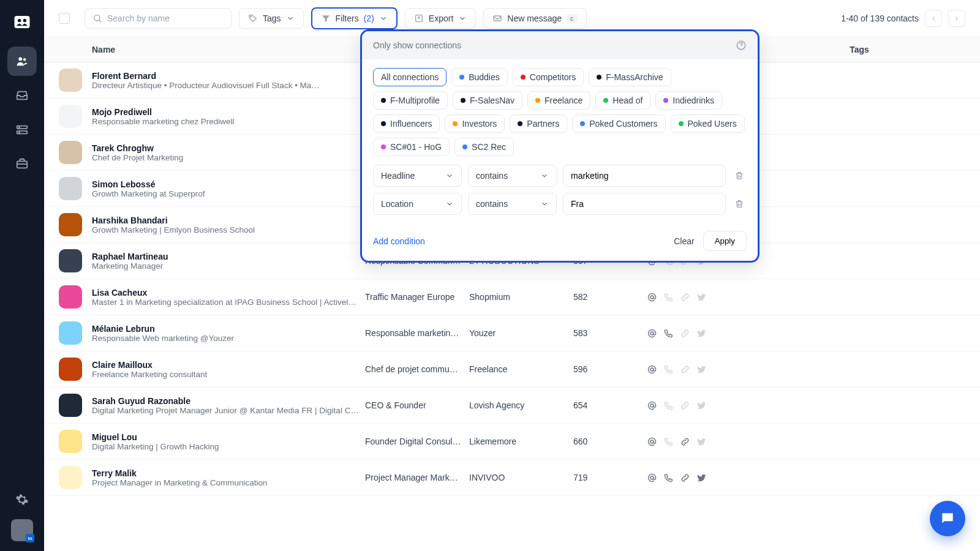 The width and height of the screenshot is (980, 551). Describe the element at coordinates (399, 241) in the screenshot. I see `add-condition-button: Add condition` at that location.